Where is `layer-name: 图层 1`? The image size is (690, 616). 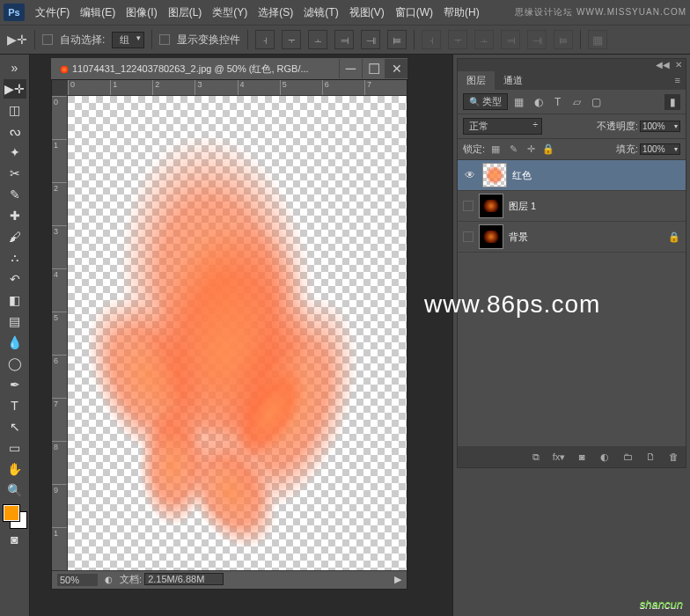 layer-name: 图层 1 is located at coordinates (595, 206).